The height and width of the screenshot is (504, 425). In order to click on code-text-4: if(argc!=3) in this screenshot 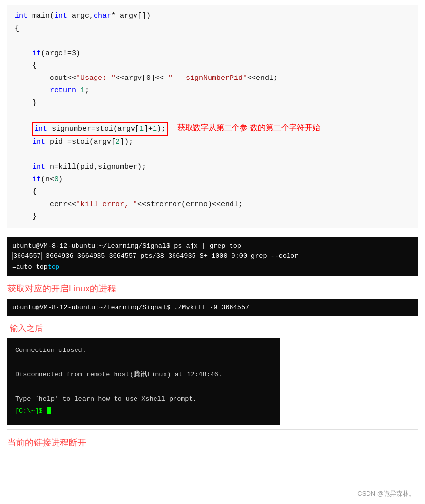, I will do `click(48, 54)`.